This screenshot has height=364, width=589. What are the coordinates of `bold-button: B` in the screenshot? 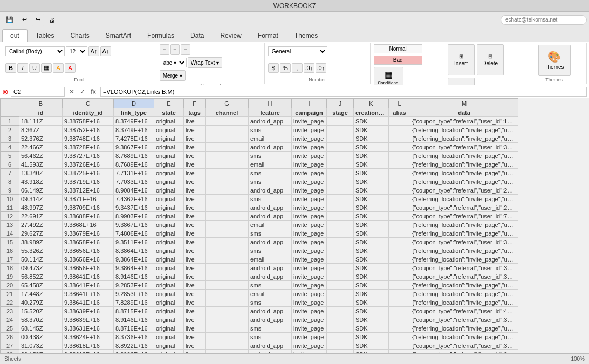 It's located at (11, 68).